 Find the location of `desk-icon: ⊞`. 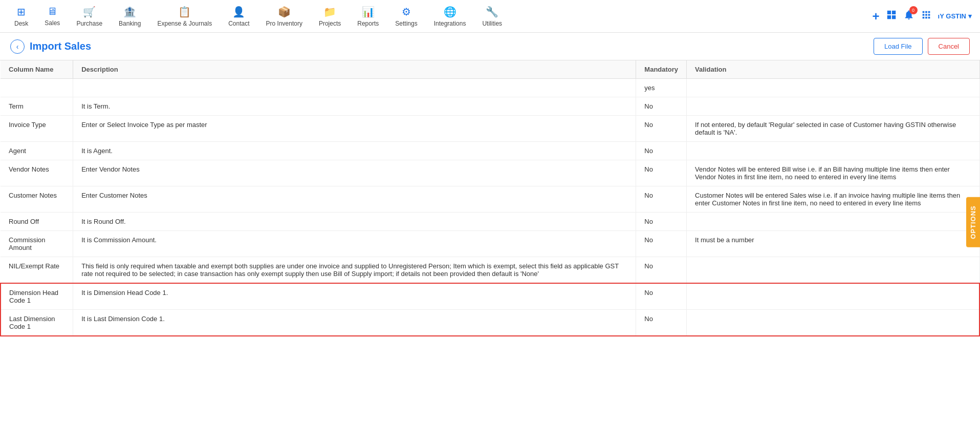

desk-icon: ⊞ is located at coordinates (21, 12).